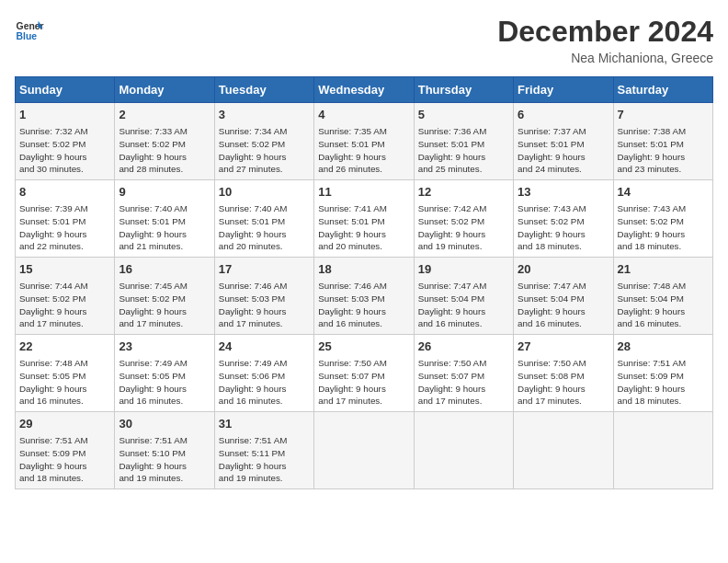 Image resolution: width=728 pixels, height=563 pixels. Describe the element at coordinates (264, 219) in the screenshot. I see `calendar-cell: 10Sunrise: 7:40 AMSunset: 5:01 PMDayligh…` at that location.